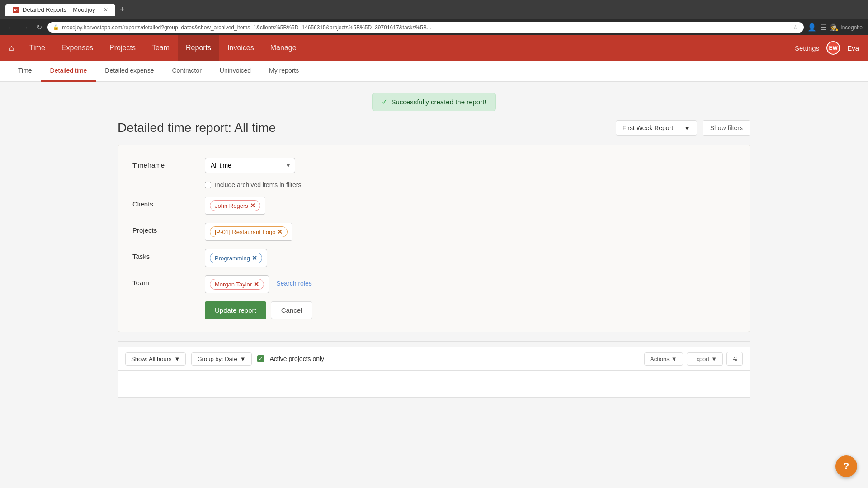 The height and width of the screenshot is (488, 868). Describe the element at coordinates (151, 359) in the screenshot. I see `show-hours-label: Show: All hours` at that location.